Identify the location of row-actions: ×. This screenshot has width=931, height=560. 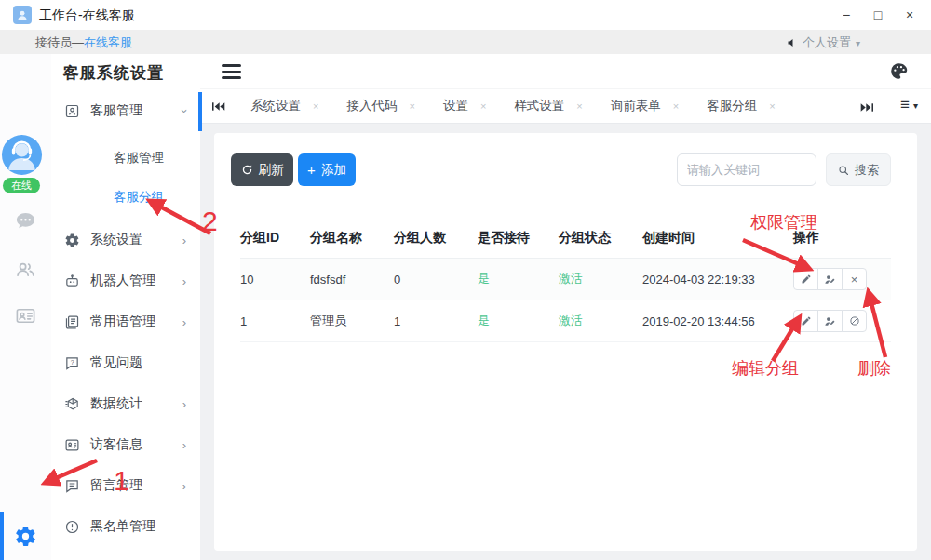
(842, 279).